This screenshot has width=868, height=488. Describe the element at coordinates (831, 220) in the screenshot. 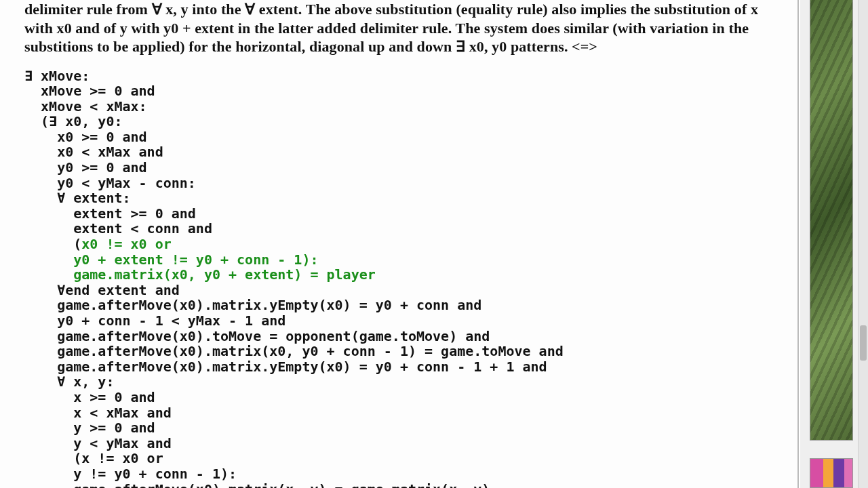

I see `sidebar-thumbnail-nature` at that location.